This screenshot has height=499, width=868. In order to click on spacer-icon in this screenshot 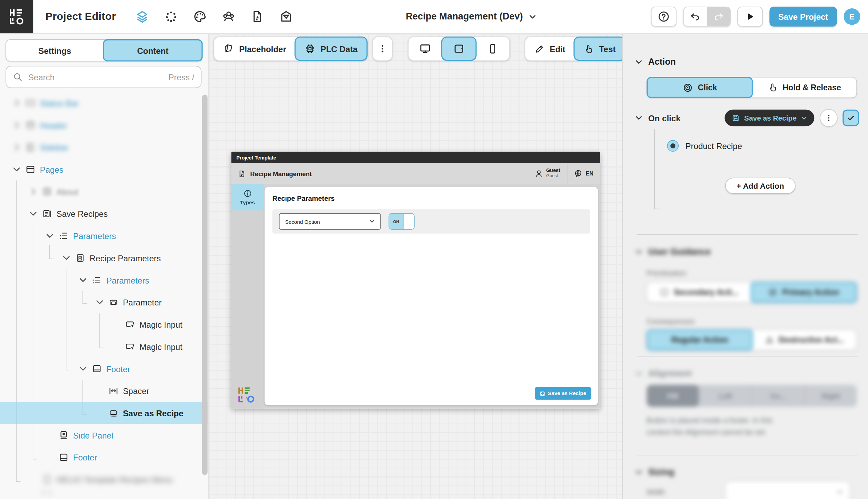, I will do `click(113, 391)`.